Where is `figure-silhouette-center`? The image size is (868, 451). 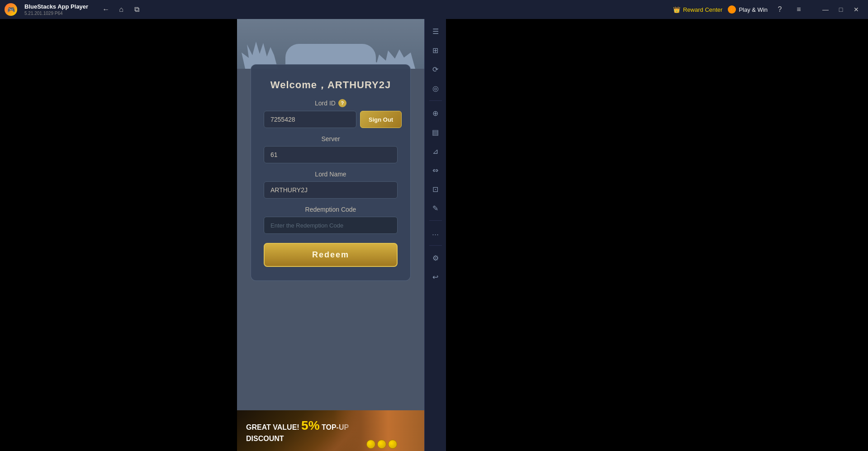 figure-silhouette-center is located at coordinates (331, 55).